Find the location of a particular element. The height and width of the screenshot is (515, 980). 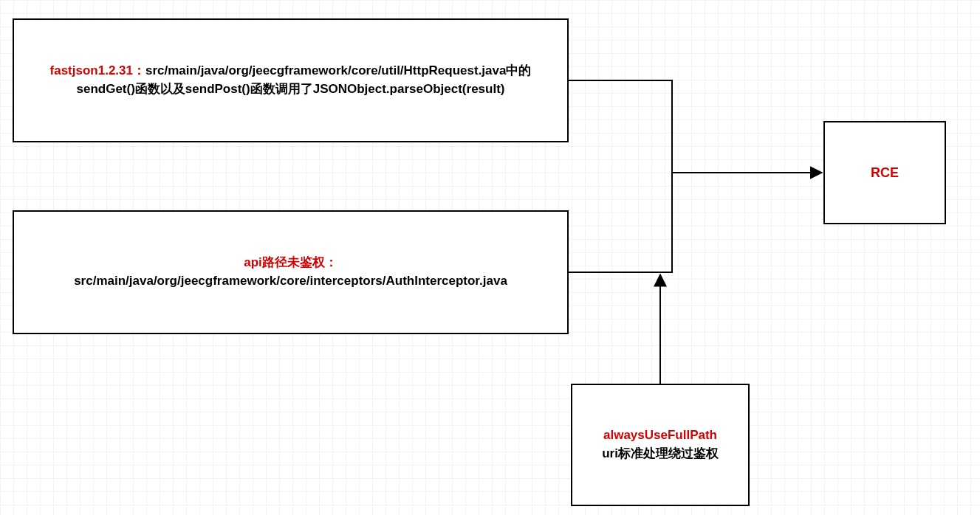

node-fastjson-line1-rest: src/main/java/org/jeecgframework/core/ut… is located at coordinates (338, 71).